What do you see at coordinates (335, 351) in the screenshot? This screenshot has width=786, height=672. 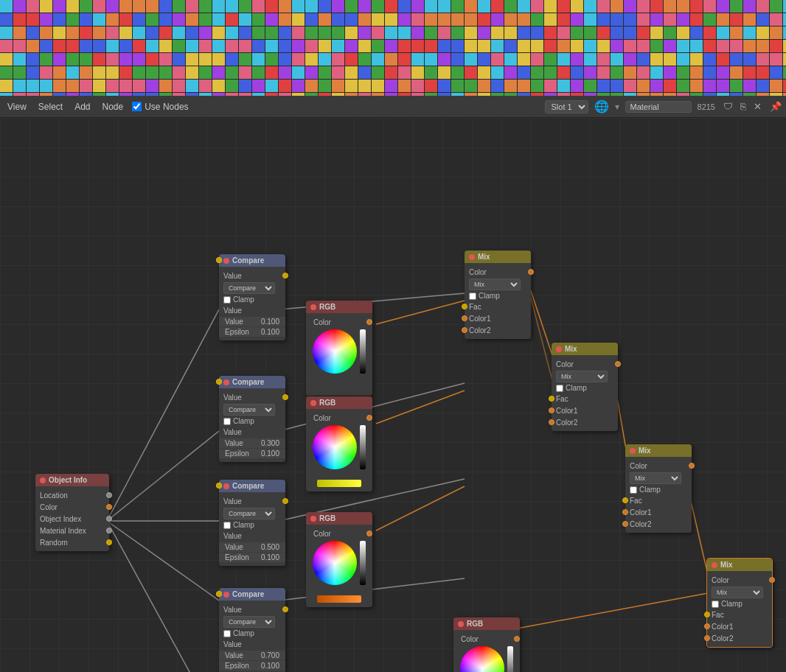 I see `rgb1-wheel` at bounding box center [335, 351].